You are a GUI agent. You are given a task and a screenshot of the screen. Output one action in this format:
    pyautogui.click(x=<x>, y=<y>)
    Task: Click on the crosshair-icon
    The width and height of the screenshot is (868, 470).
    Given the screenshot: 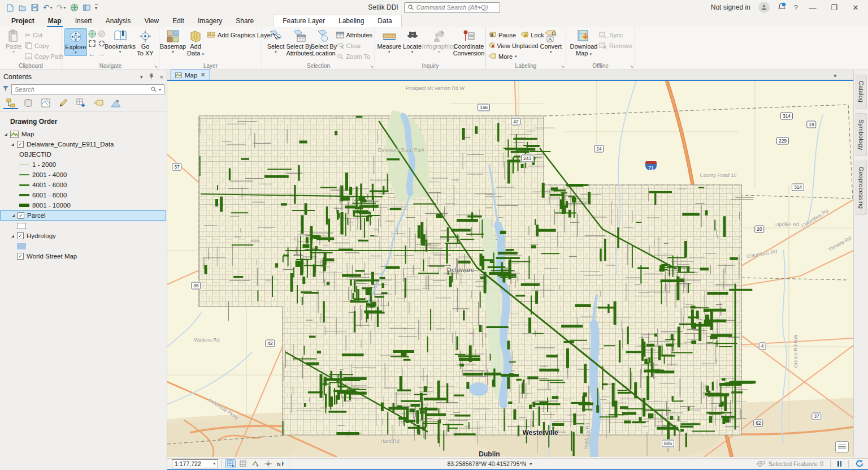 What is the action you would take?
    pyautogui.click(x=268, y=464)
    